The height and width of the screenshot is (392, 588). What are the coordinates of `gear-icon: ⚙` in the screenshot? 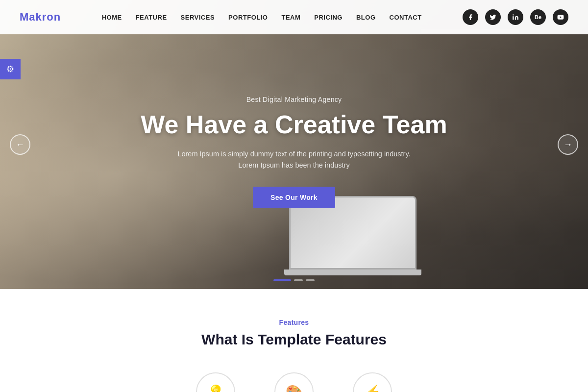 It's located at (10, 69).